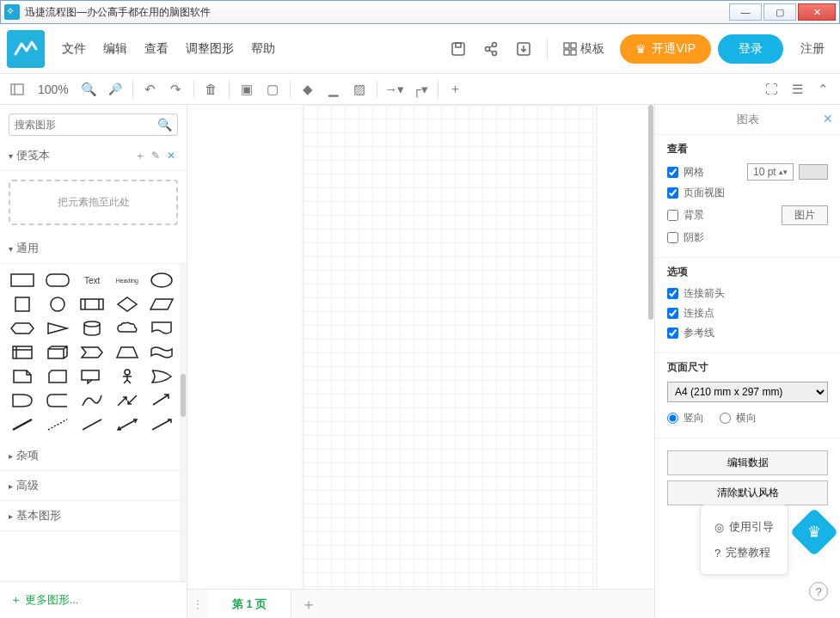 Image resolution: width=840 pixels, height=618 pixels. What do you see at coordinates (263, 49) in the screenshot?
I see `menu-help: 帮助` at bounding box center [263, 49].